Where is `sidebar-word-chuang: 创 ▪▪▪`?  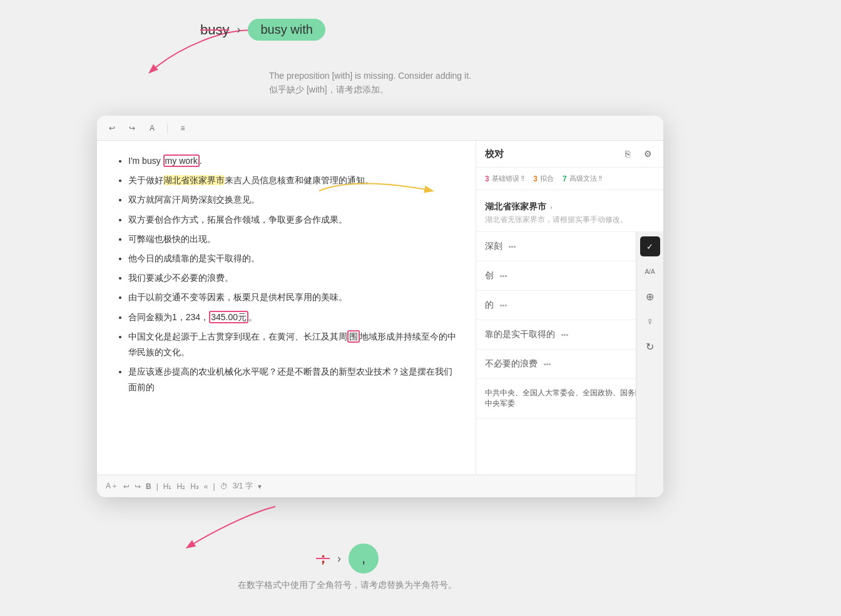
sidebar-word-chuang: 创 ▪▪▪ is located at coordinates (569, 276).